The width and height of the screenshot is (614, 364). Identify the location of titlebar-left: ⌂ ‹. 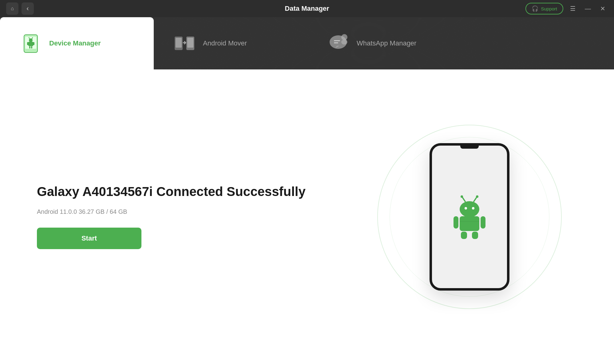
(20, 9).